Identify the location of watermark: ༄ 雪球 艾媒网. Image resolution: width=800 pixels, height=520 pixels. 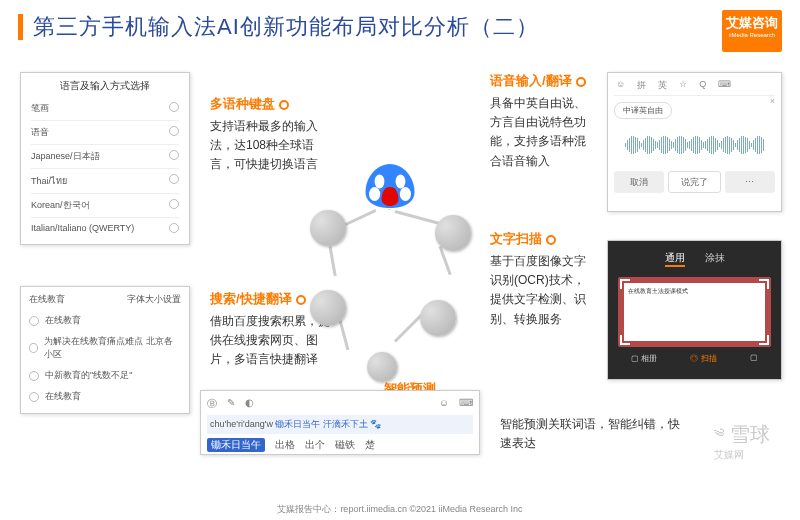
(742, 442).